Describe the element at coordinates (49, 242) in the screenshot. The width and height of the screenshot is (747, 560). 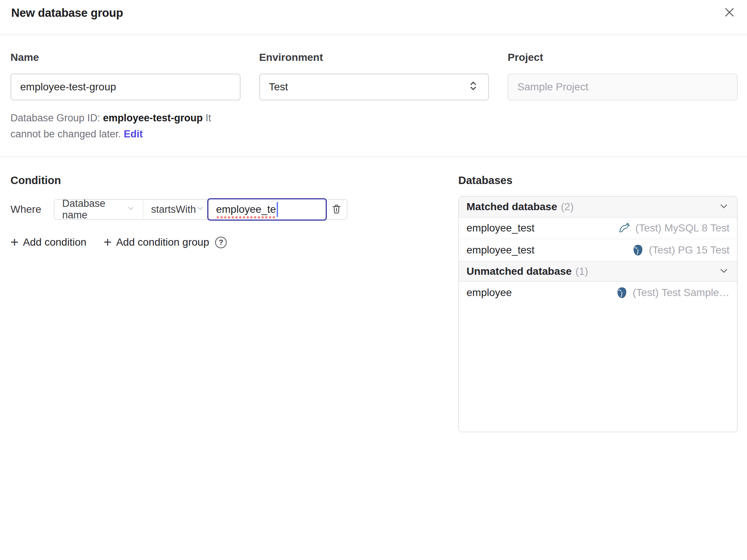
I see `add-condition-button: + Add condition` at that location.